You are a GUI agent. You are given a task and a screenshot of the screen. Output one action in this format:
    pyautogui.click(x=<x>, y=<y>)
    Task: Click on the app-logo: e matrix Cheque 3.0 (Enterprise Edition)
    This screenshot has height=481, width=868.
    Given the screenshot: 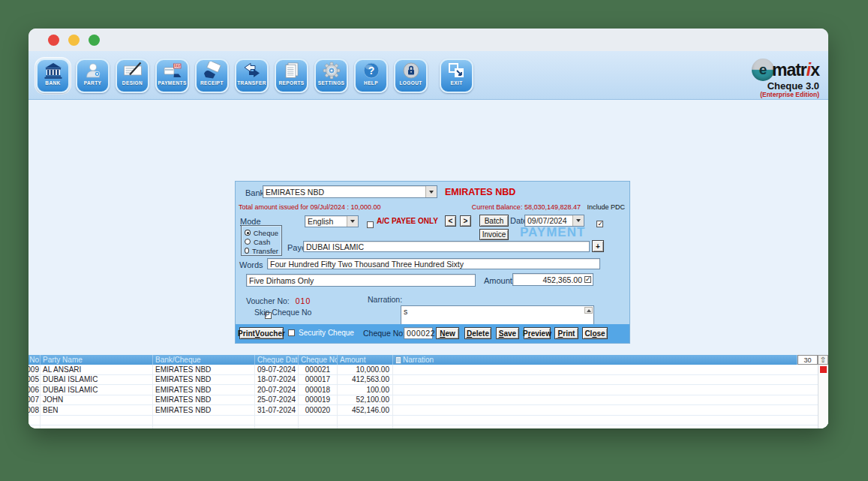 What is the action you would take?
    pyautogui.click(x=785, y=78)
    